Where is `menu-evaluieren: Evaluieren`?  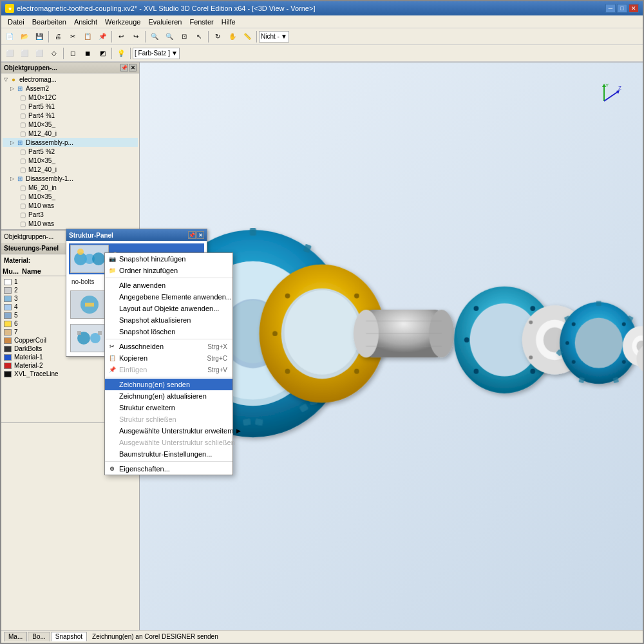
menu-evaluieren: Evaluieren is located at coordinates (165, 22).